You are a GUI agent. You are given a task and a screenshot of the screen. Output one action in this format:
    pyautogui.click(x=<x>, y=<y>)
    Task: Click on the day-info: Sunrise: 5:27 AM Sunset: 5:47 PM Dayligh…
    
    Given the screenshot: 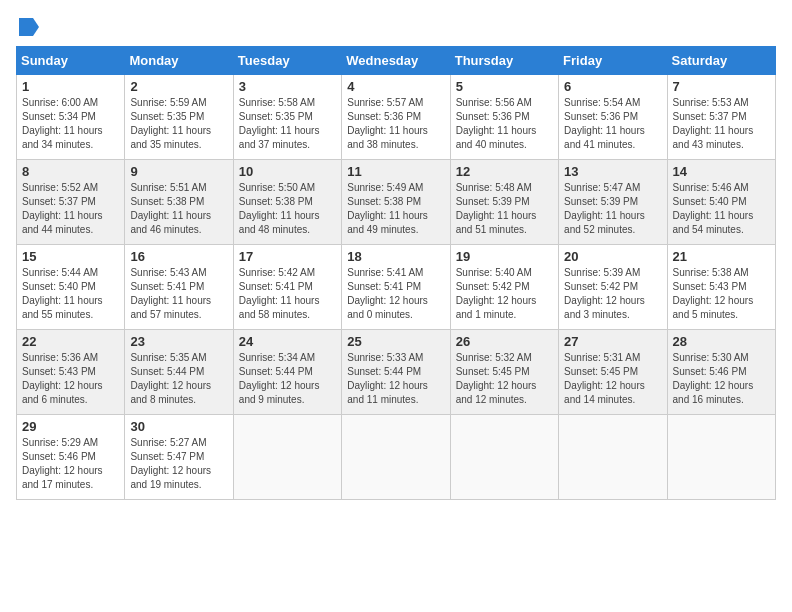 What is the action you would take?
    pyautogui.click(x=178, y=464)
    